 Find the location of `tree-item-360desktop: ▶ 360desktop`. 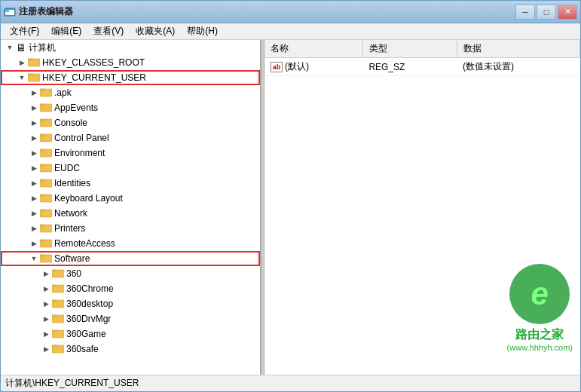

tree-item-360desktop: ▶ 360desktop is located at coordinates (130, 304).